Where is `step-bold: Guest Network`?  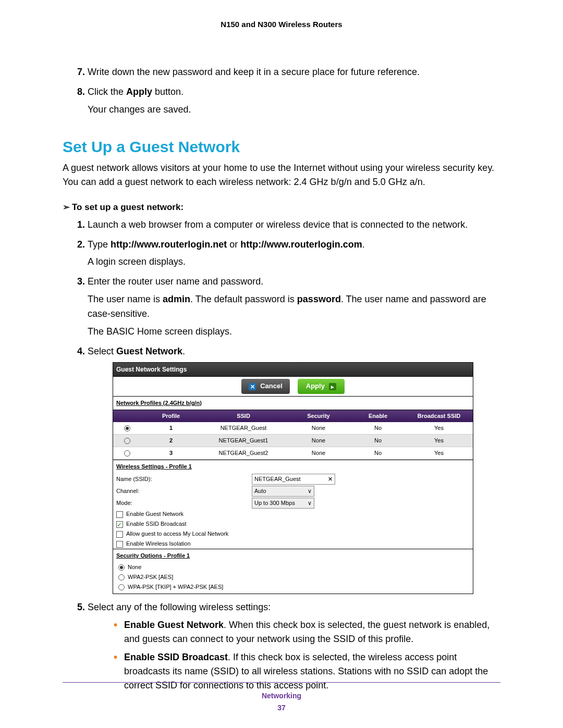 step-bold: Guest Network is located at coordinates (149, 351).